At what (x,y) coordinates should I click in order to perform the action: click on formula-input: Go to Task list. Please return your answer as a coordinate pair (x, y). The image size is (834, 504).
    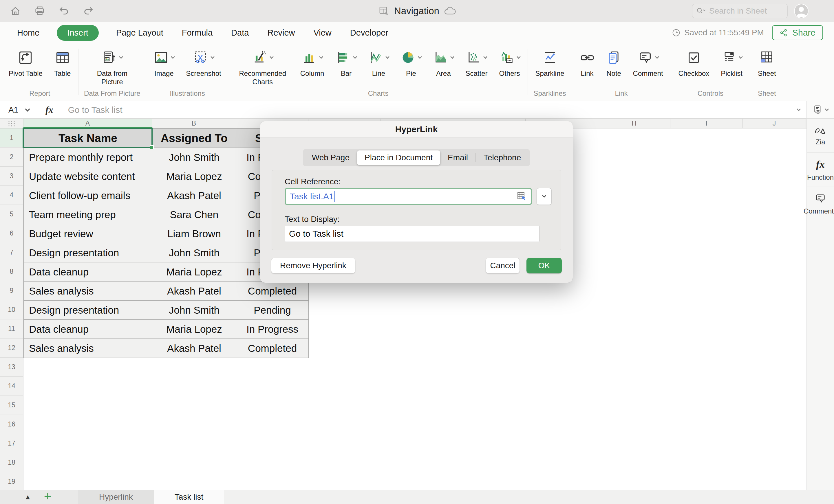
    Looking at the image, I should click on (429, 110).